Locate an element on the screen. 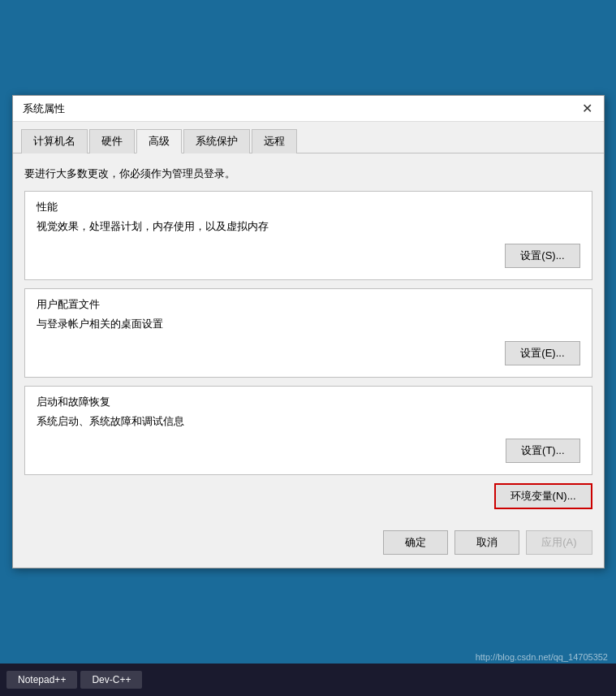 The width and height of the screenshot is (616, 696). user-profiles-desc: 与登录帐户相关的桌面设置 is located at coordinates (308, 324).